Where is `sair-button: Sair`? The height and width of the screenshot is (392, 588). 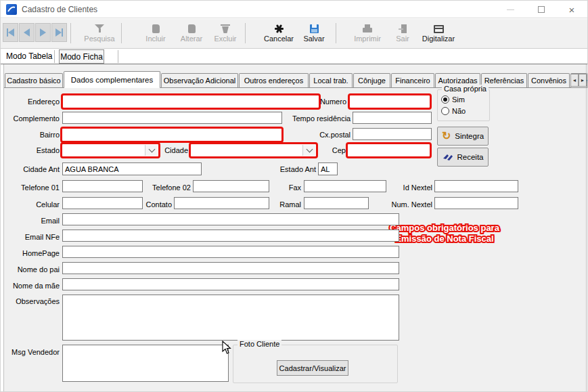 sair-button: Sair is located at coordinates (403, 34).